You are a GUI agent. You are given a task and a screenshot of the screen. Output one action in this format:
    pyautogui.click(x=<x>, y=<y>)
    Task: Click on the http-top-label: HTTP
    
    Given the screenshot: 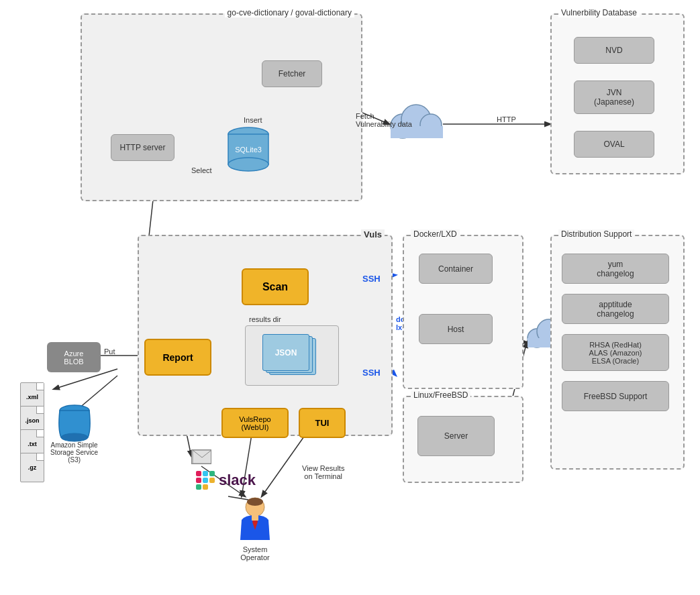 What is the action you would take?
    pyautogui.click(x=506, y=119)
    